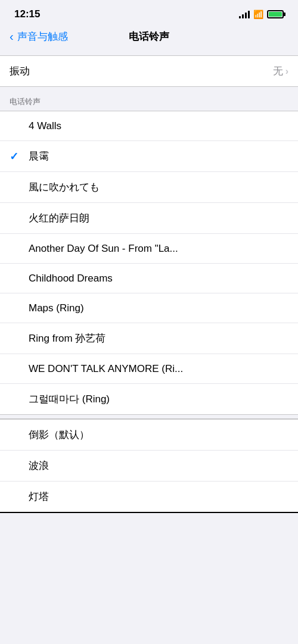 The height and width of the screenshot is (644, 298). Describe the element at coordinates (149, 157) in the screenshot. I see `list-item: ✓晨霭` at that location.